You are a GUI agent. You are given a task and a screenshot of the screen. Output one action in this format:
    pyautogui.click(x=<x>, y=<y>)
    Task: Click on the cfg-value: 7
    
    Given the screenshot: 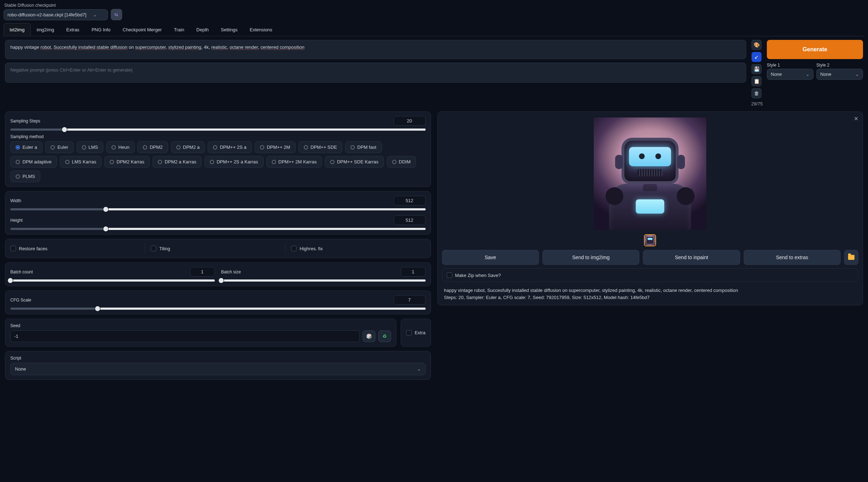 What is the action you would take?
    pyautogui.click(x=410, y=300)
    